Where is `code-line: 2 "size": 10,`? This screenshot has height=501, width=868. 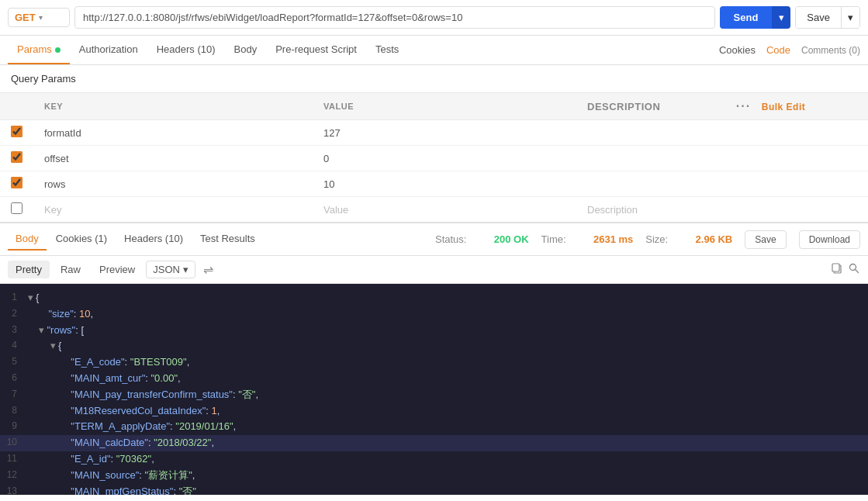 code-line: 2 "size": 10, is located at coordinates (434, 315).